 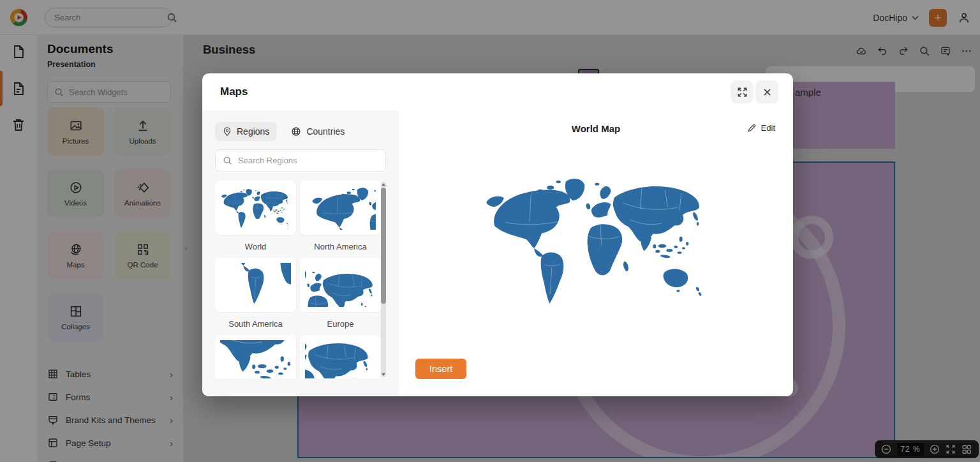 What do you see at coordinates (255, 296) in the screenshot?
I see `map-item-south-america: South America` at bounding box center [255, 296].